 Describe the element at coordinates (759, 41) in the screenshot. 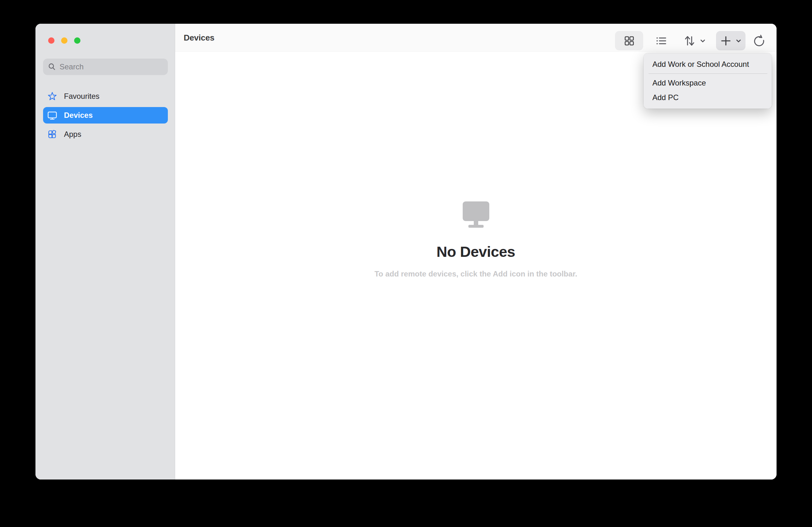

I see `refresh-button` at that location.